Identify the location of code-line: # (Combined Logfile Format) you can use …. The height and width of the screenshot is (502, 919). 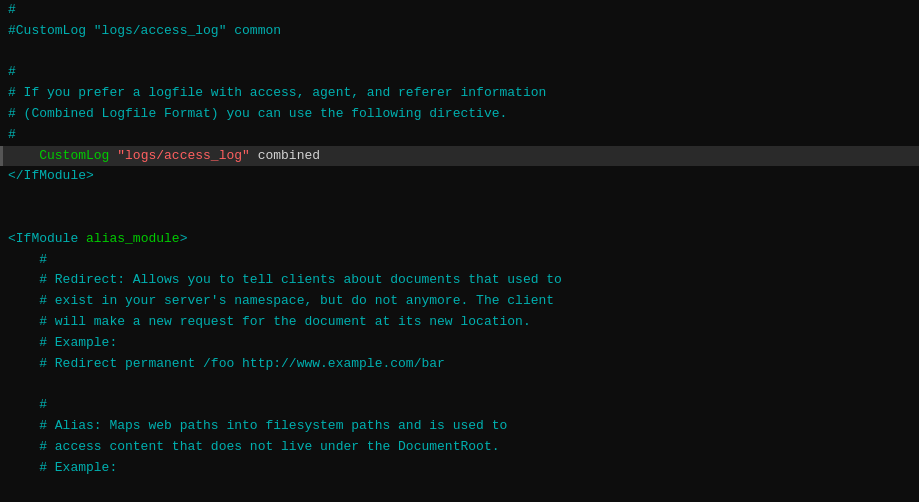
(460, 114).